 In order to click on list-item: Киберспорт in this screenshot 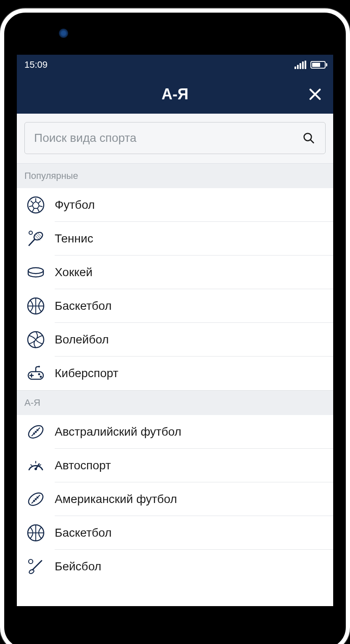, I will do `click(175, 373)`.